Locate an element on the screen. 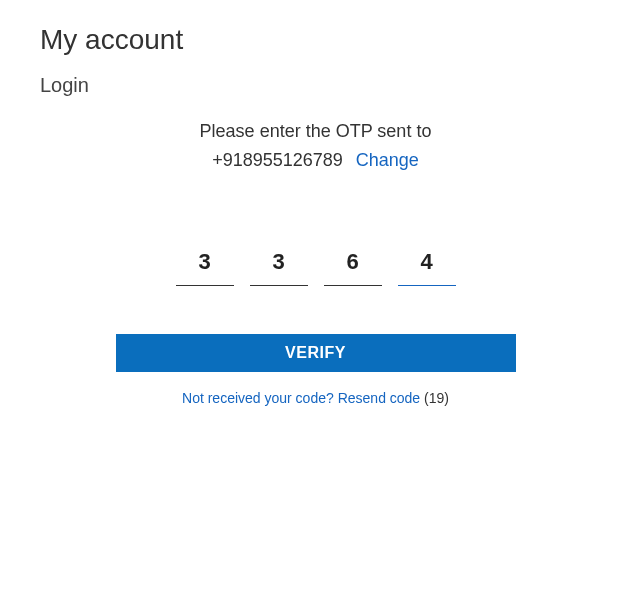 The width and height of the screenshot is (631, 604). resend-prefix: Not received your code? is located at coordinates (260, 398).